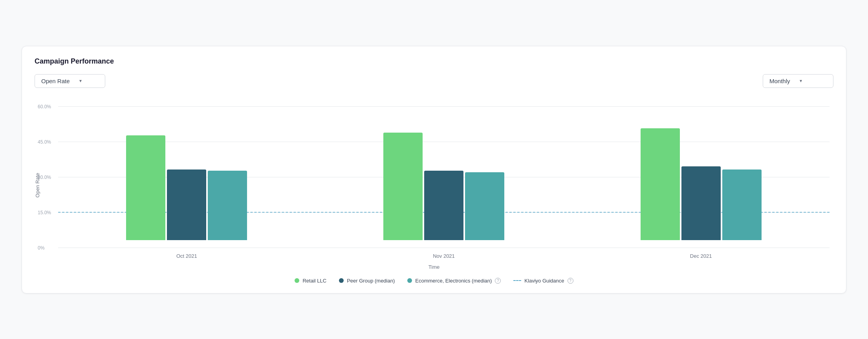 This screenshot has width=868, height=339. What do you see at coordinates (444, 256) in the screenshot?
I see `x-tick-label: Nov 2021` at bounding box center [444, 256].